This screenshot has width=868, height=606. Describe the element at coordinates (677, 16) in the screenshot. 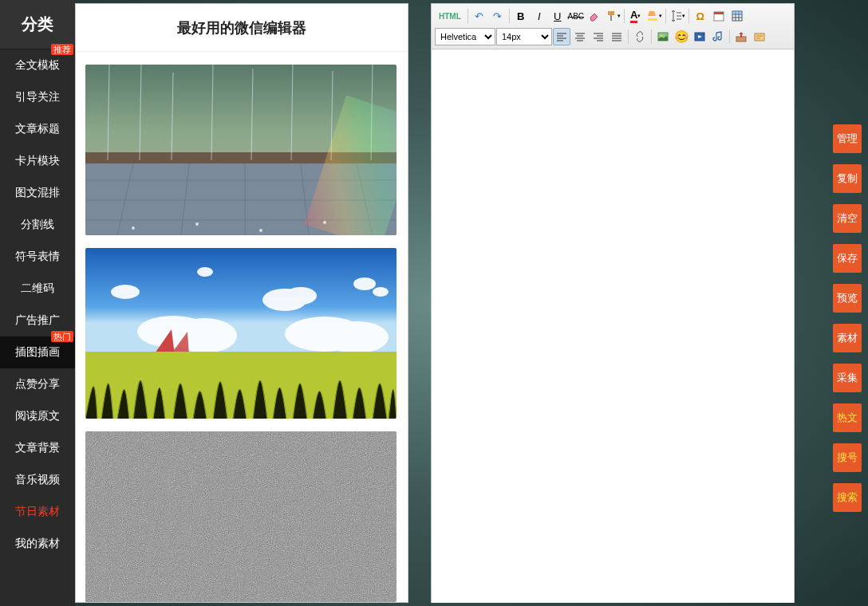

I see `line-height-button: ▾` at that location.